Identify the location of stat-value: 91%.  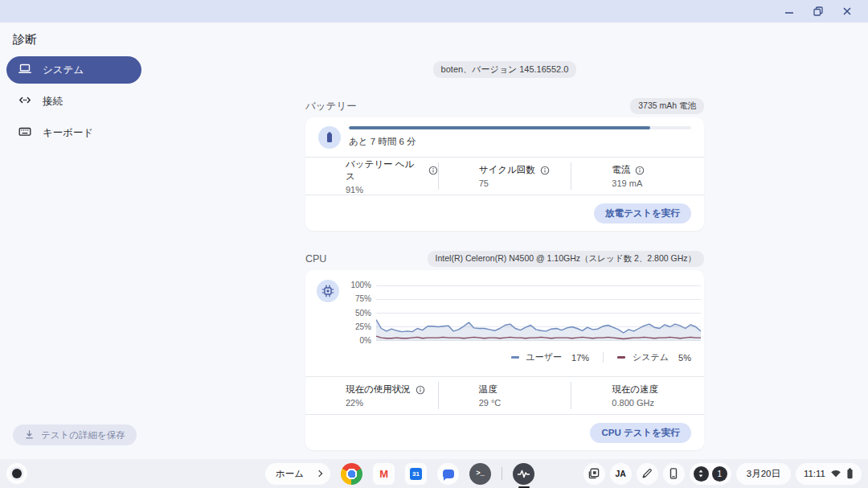
(392, 190).